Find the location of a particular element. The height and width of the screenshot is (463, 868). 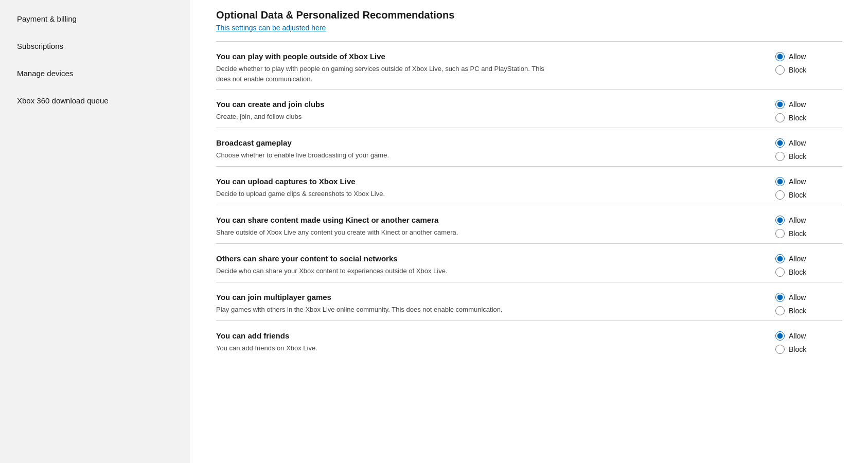

block-label-share-content-kinect: Block is located at coordinates (798, 234).